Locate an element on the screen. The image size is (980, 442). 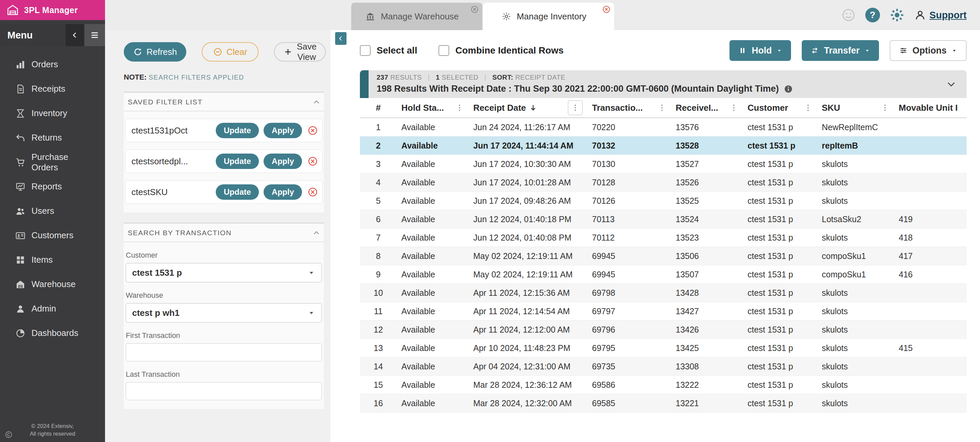
sidebar-item-inventory: Inventory is located at coordinates (52, 113).